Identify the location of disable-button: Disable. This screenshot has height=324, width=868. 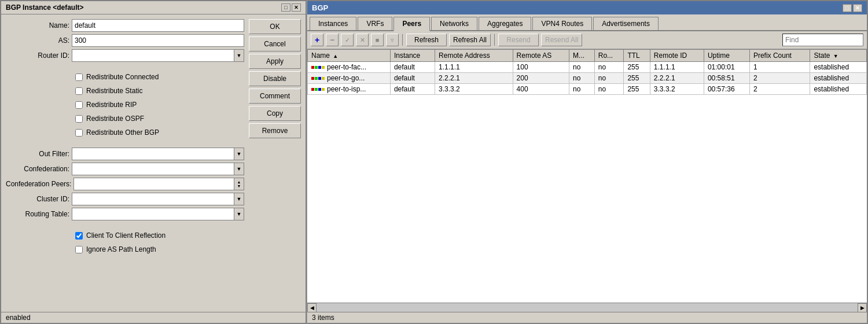
(275, 79).